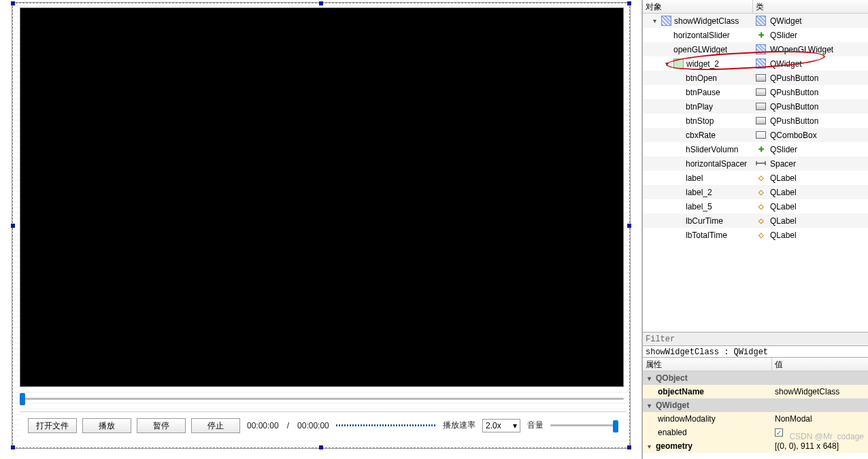 The width and height of the screenshot is (868, 459). I want to click on tree-row: ▾showWidgetClassQWidget, so click(755, 20).